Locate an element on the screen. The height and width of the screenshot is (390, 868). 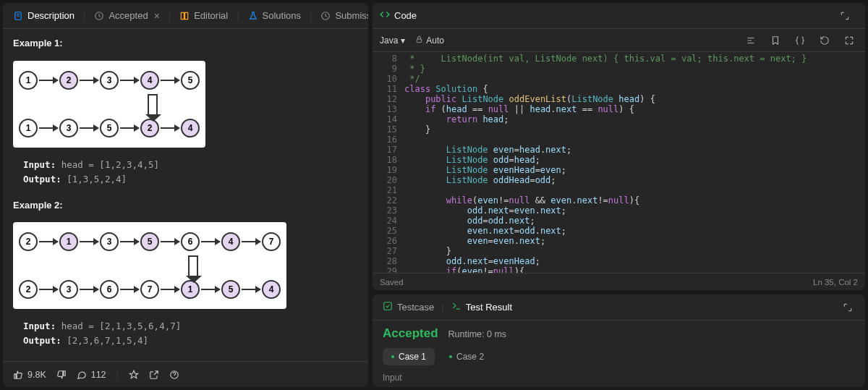
help-button is located at coordinates (174, 375).